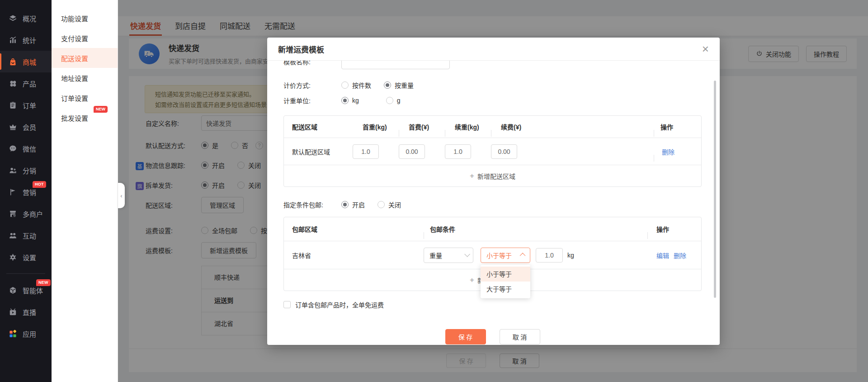 Image resolution: width=868 pixels, height=382 pixels. Describe the element at coordinates (29, 62) in the screenshot. I see `sidebar-item-label: 商城` at that location.